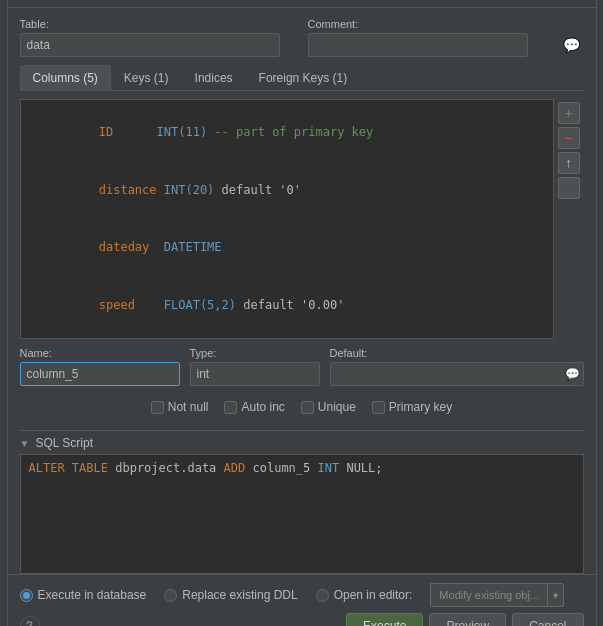  I want to click on top-fields-row: Table: Comment: 💬, so click(302, 38).